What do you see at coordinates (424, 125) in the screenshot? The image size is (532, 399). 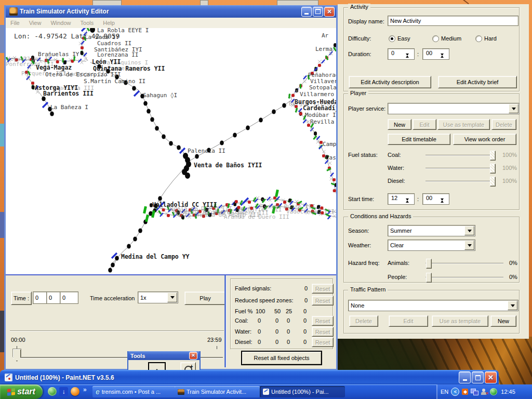 I see `player-edit-button: Edit` at bounding box center [424, 125].